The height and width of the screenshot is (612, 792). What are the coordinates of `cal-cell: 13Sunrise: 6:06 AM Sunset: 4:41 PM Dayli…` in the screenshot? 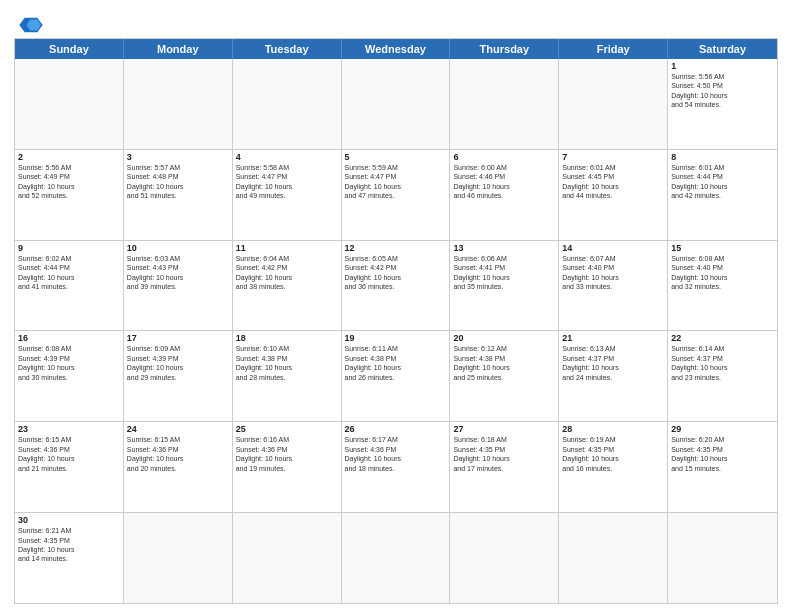 It's located at (504, 286).